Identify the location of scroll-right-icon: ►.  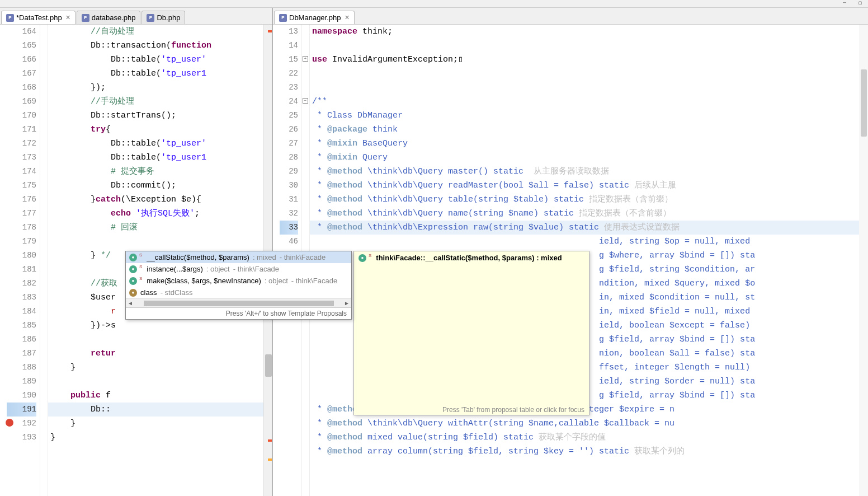
(347, 303).